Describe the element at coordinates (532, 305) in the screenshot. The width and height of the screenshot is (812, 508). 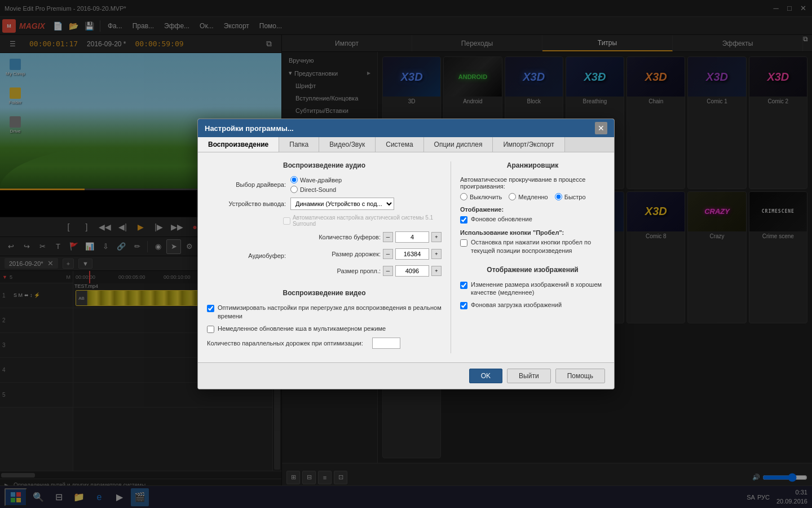
I see `bg-load-row: Фоновая загрузка изображений` at that location.